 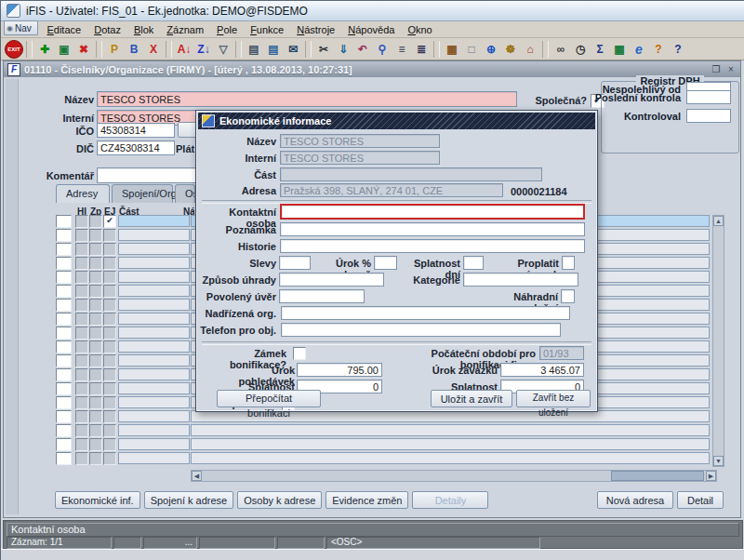 What do you see at coordinates (419, 30) in the screenshot?
I see `menu-item: Okno` at bounding box center [419, 30].